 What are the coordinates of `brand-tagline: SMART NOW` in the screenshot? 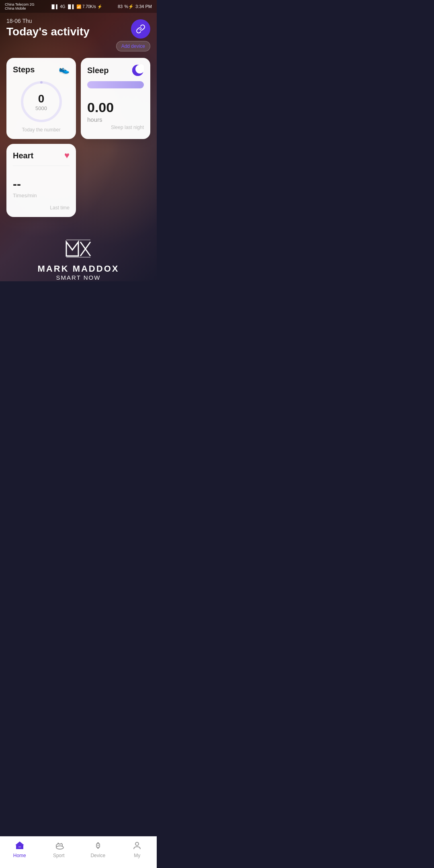 It's located at (79, 277).